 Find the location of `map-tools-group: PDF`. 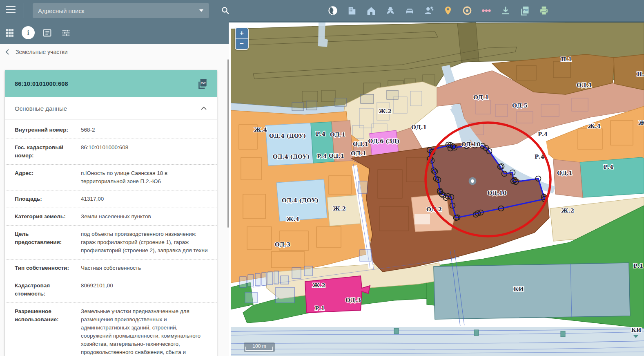

map-tools-group: PDF is located at coordinates (439, 11).